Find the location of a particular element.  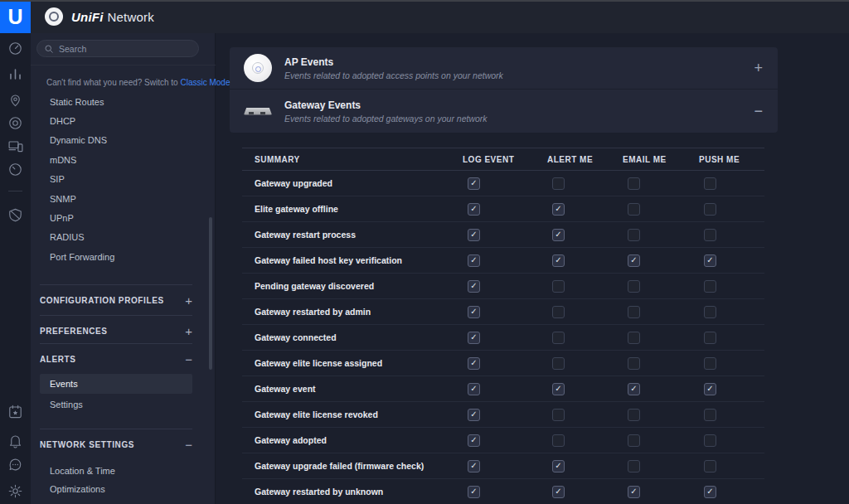

radios-icon is located at coordinates (15, 169).